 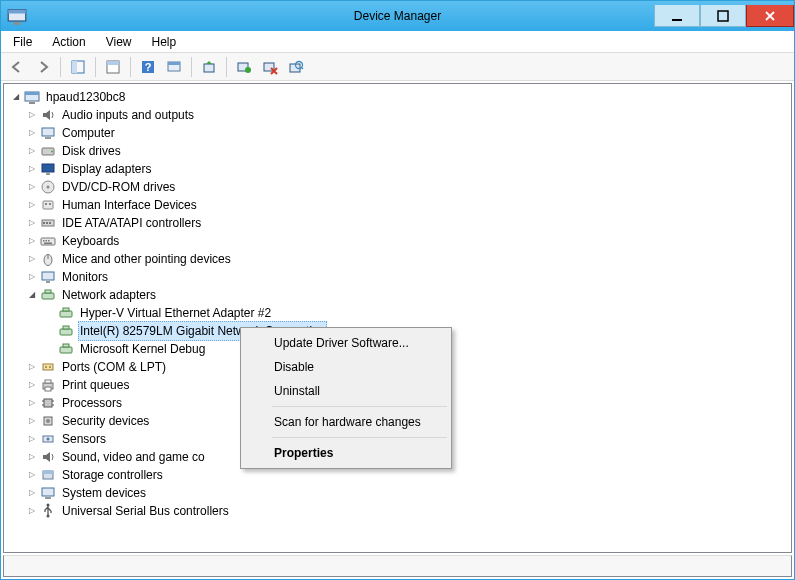 What do you see at coordinates (398, 187) in the screenshot?
I see `tree-category: DVD/CD-ROM drives` at bounding box center [398, 187].